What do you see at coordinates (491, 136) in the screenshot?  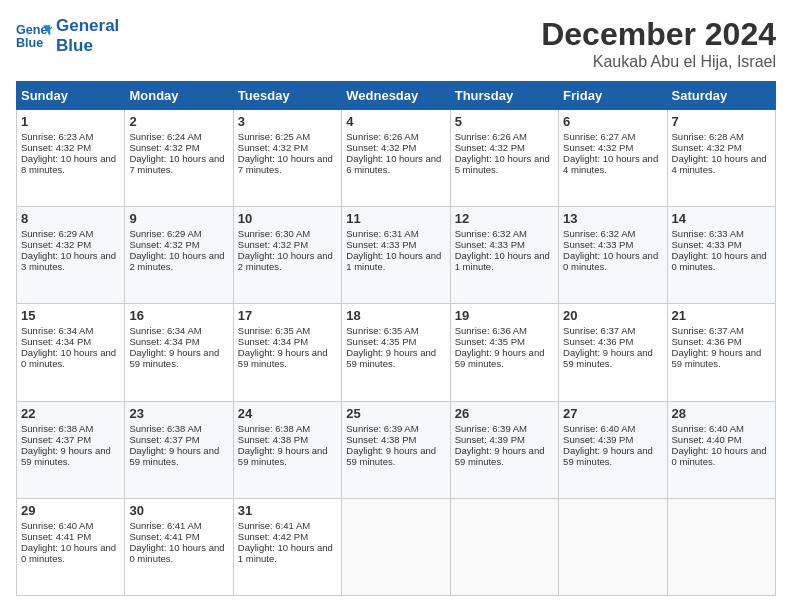 I see `sunrise-label: Sunrise: 6:26 AM` at bounding box center [491, 136].